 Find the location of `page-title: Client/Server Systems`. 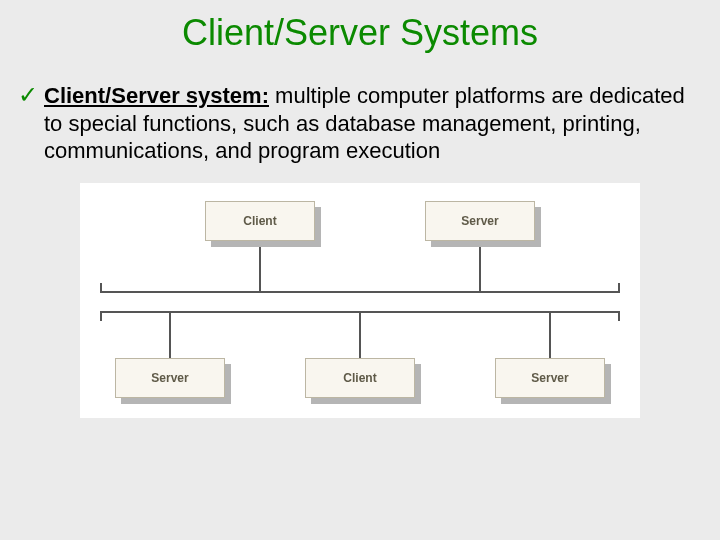

page-title: Client/Server Systems is located at coordinates (360, 27).